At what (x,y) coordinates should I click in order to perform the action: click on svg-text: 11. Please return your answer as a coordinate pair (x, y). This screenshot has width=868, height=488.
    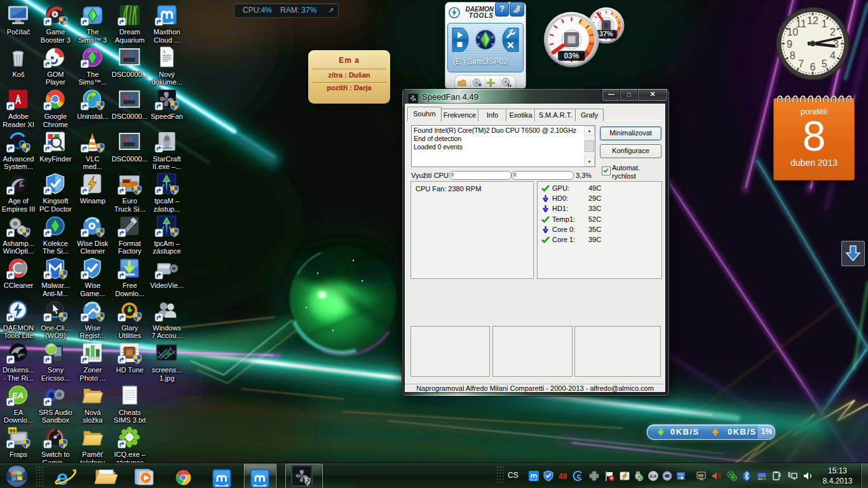
    Looking at the image, I should click on (801, 24).